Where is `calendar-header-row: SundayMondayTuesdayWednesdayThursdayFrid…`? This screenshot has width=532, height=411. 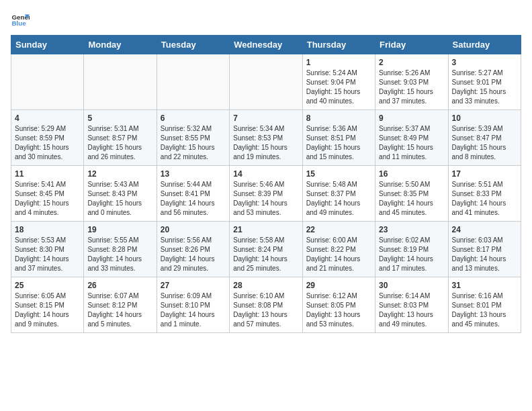 calendar-header-row: SundayMondayTuesdayWednesdayThursdayFrid… is located at coordinates (266, 45).